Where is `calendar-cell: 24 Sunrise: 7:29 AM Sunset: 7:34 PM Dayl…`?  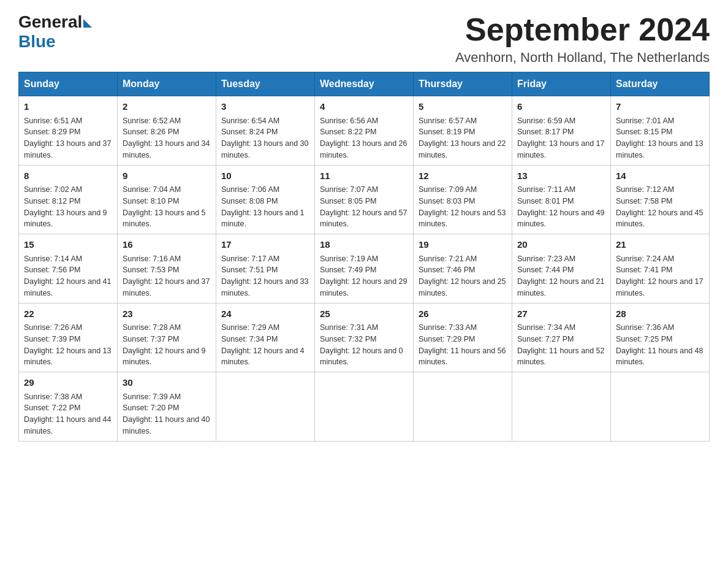 calendar-cell: 24 Sunrise: 7:29 AM Sunset: 7:34 PM Dayl… is located at coordinates (266, 337).